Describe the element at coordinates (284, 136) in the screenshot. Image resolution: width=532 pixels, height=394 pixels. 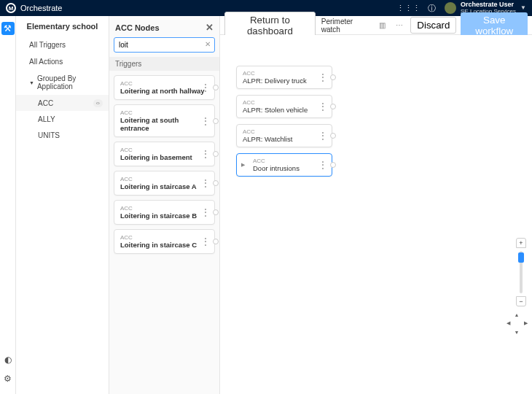
I see `canvas-node: ACCALPR: Watchlist⋮` at that location.